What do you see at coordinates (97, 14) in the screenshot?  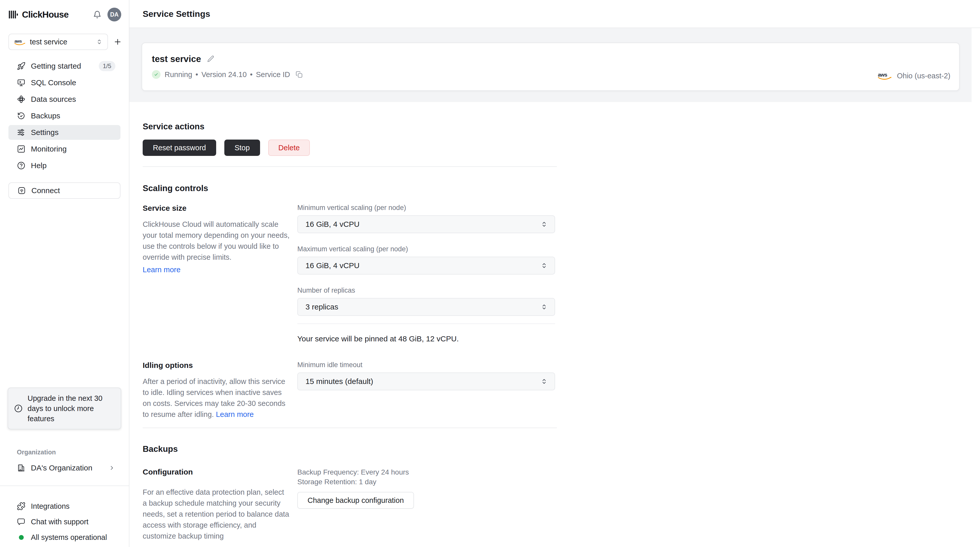 I see `notifications-bell-icon` at bounding box center [97, 14].